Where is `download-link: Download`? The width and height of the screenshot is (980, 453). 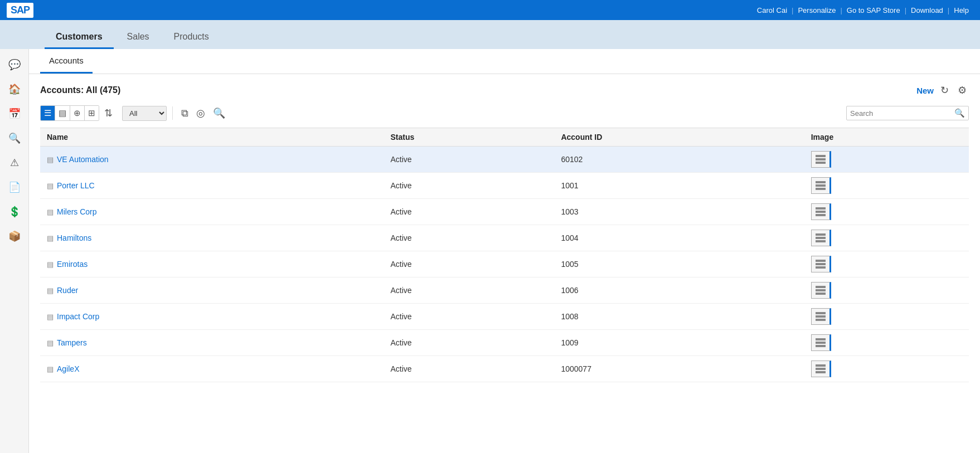
download-link: Download is located at coordinates (927, 10).